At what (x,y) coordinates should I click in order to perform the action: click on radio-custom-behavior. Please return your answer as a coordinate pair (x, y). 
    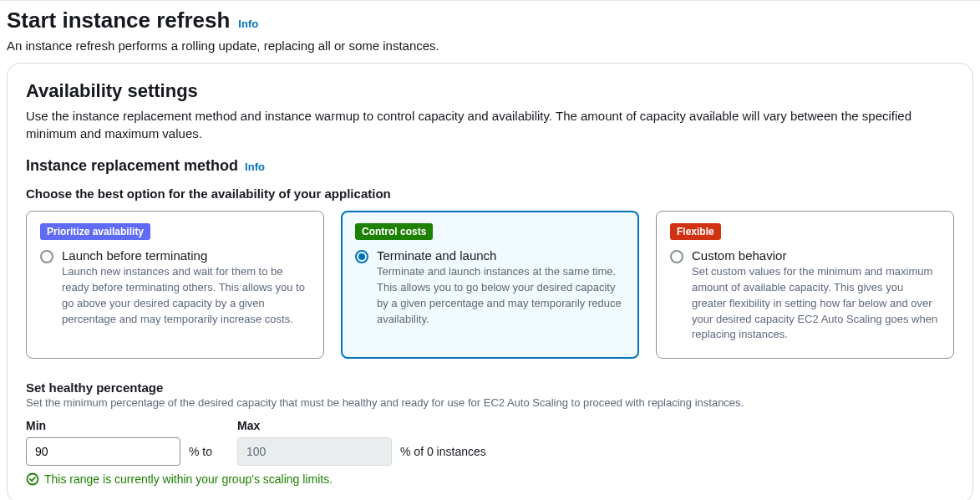
    Looking at the image, I should click on (677, 257).